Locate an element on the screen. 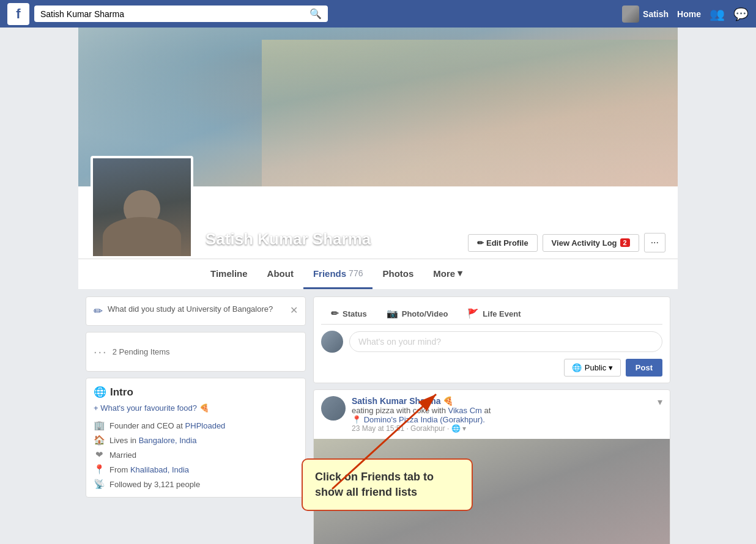  phpploaded-link: PHPloaded is located at coordinates (206, 425).